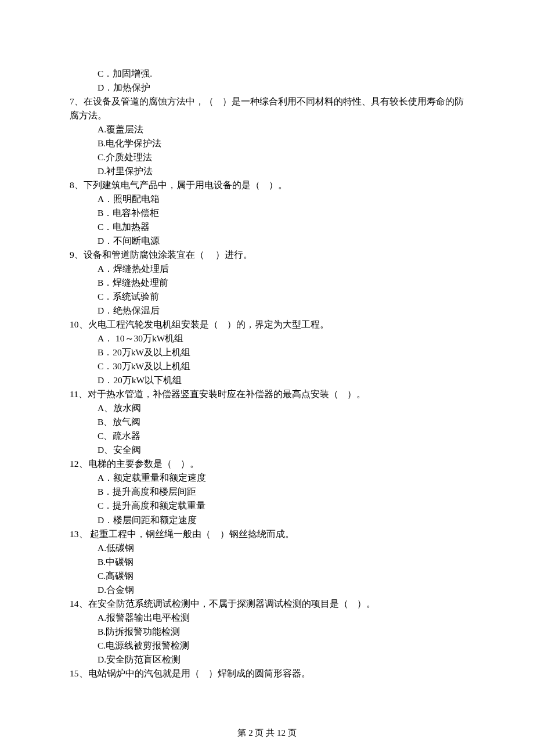 The image size is (534, 756). I want to click on orphan-option: D．加热保护, so click(281, 88).